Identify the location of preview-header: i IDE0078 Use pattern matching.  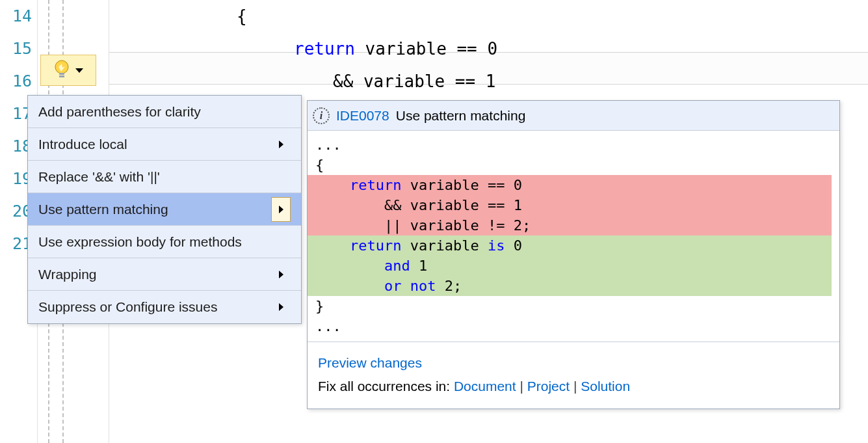
(573, 116).